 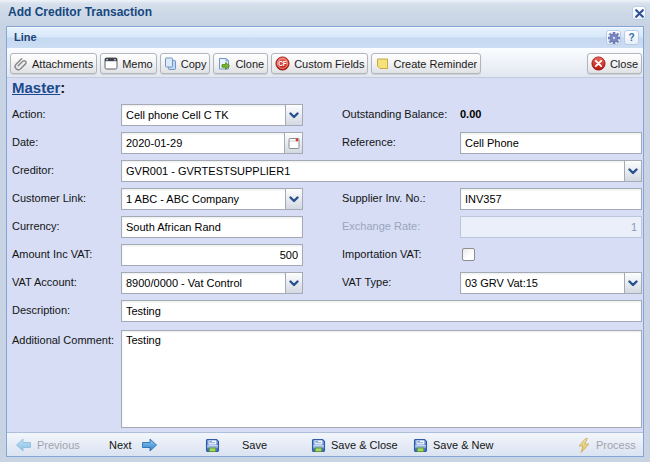 What do you see at coordinates (62, 64) in the screenshot?
I see `attachments-button-label: Attachments` at bounding box center [62, 64].